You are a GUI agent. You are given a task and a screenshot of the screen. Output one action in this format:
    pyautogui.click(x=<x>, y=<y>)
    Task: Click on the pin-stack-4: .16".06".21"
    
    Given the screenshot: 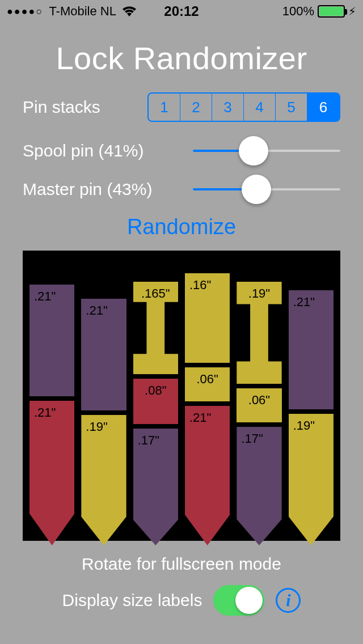 What is the action you would take?
    pyautogui.click(x=208, y=404)
    